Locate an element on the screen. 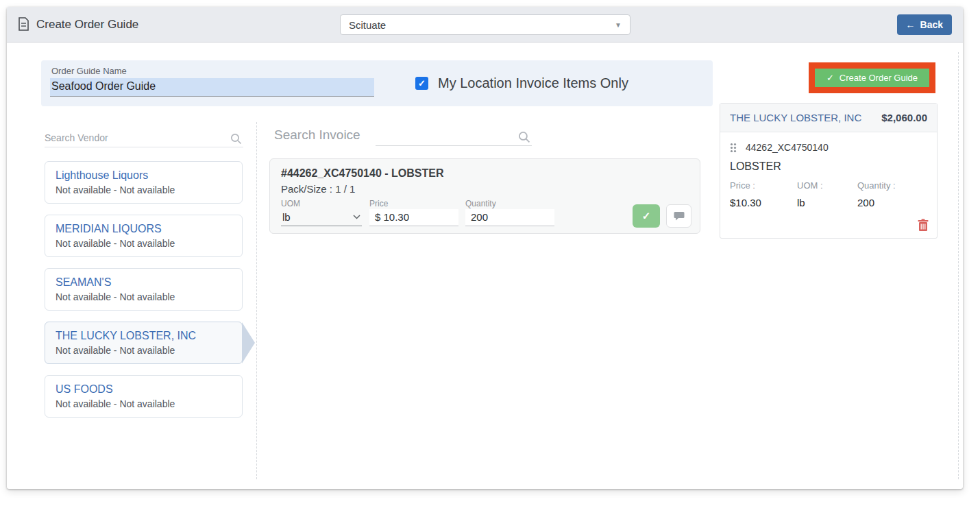  location-dropdown-value: Scituate is located at coordinates (367, 25).